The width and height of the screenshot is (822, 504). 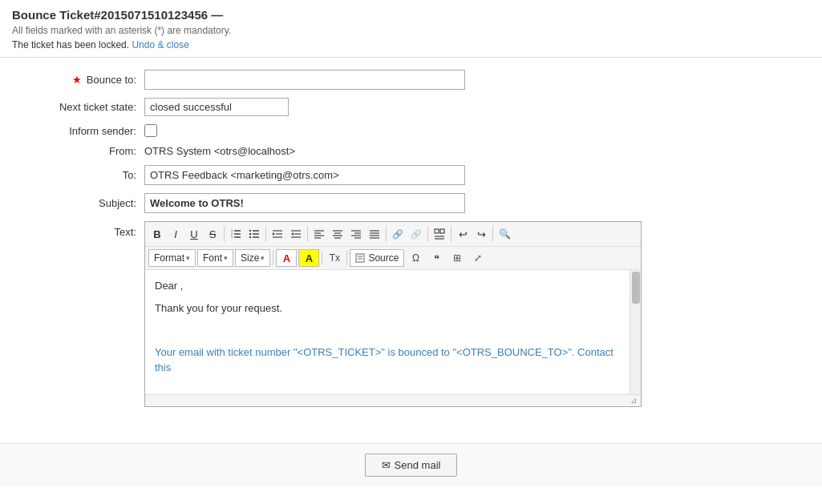 I want to click on t2-sep1, so click(x=273, y=258).